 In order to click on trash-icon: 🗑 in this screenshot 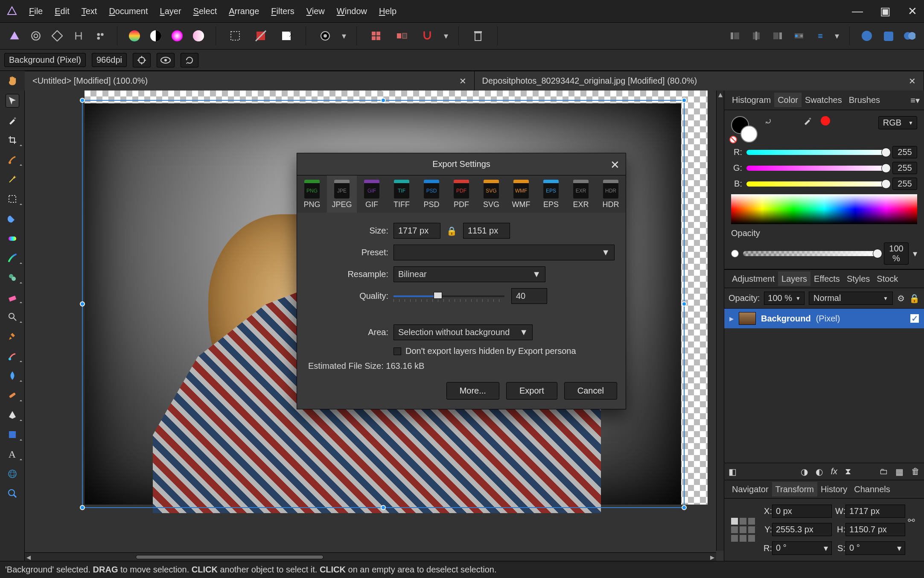, I will do `click(915, 471)`.